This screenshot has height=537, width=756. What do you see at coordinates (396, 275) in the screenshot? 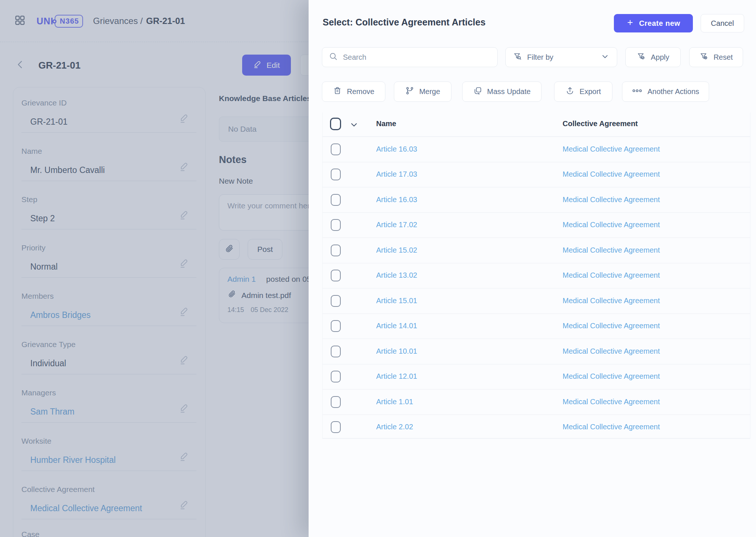
I see `article-link: Article 13.02` at bounding box center [396, 275].